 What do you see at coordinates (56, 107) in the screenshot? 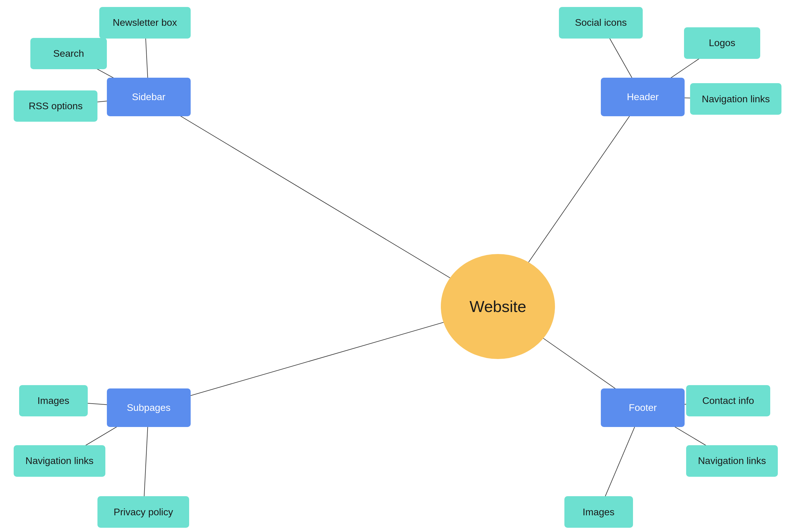
I see `node-rss: RSS options` at bounding box center [56, 107].